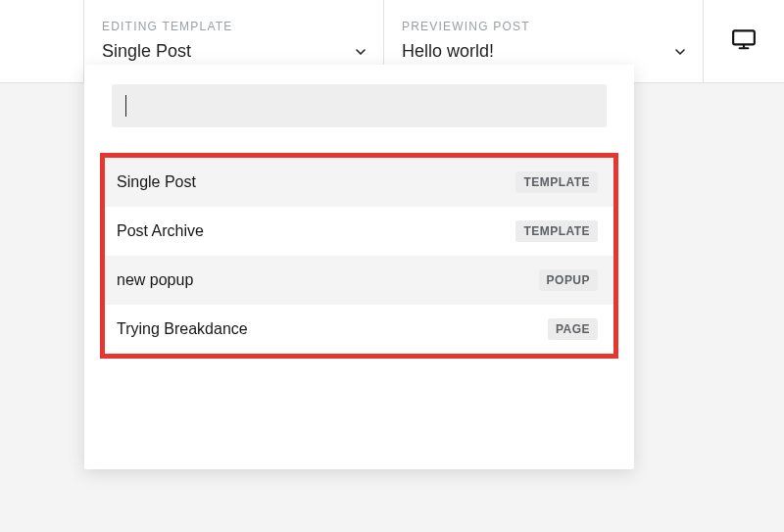  Describe the element at coordinates (743, 41) in the screenshot. I see `device-preview-panel` at that location.